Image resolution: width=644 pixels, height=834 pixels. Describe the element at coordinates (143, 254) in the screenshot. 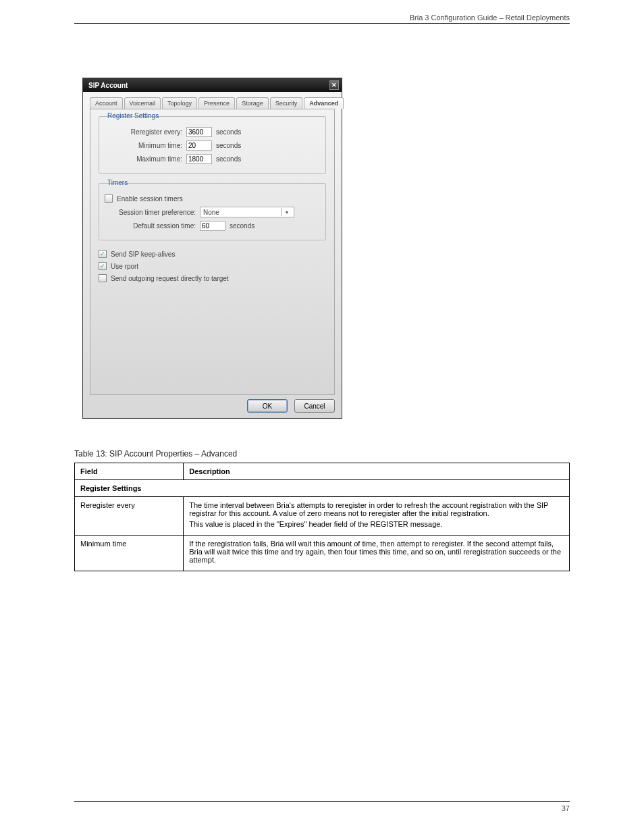

I see `label-send-keepalives: Send SIP keep-alives` at that location.